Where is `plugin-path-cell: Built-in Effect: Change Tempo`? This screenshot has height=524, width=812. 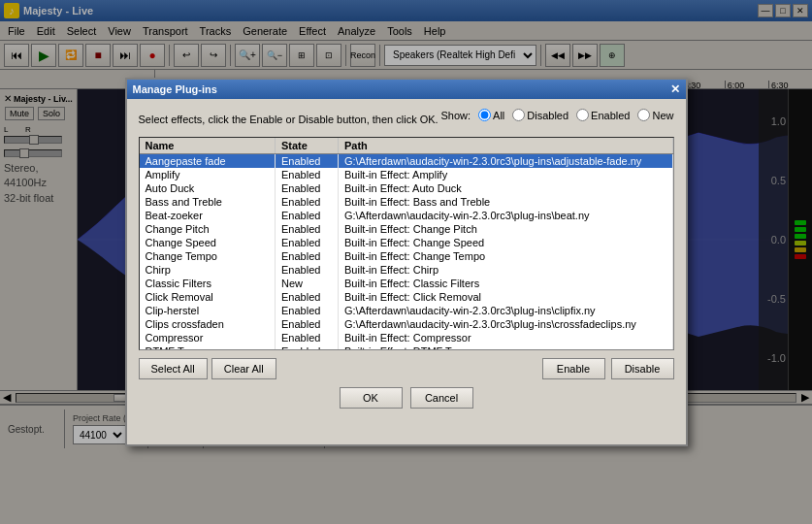 plugin-path-cell: Built-in Effect: Change Tempo is located at coordinates (506, 256).